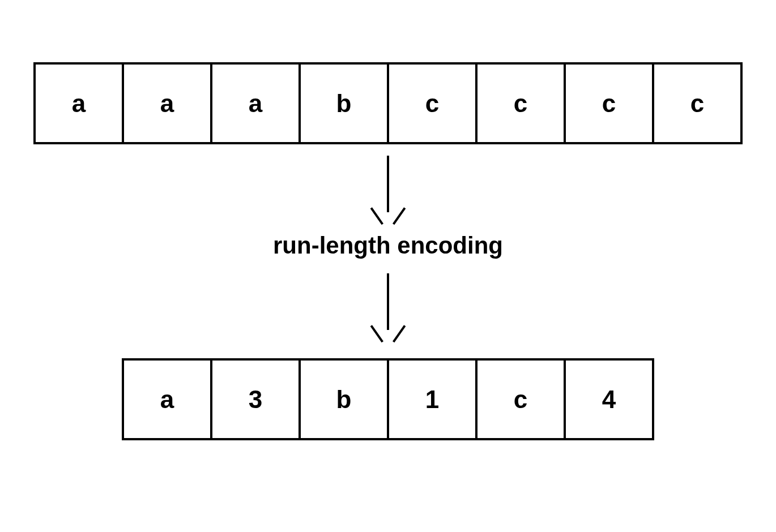 This screenshot has height=532, width=776. What do you see at coordinates (167, 400) in the screenshot?
I see `output-cell: a` at bounding box center [167, 400].